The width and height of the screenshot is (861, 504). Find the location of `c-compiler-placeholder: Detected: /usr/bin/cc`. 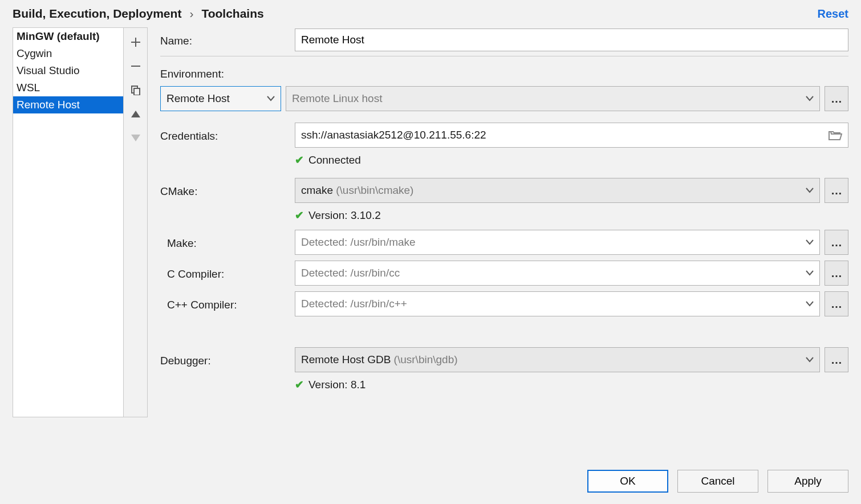

c-compiler-placeholder: Detected: /usr/bin/cc is located at coordinates (350, 273).